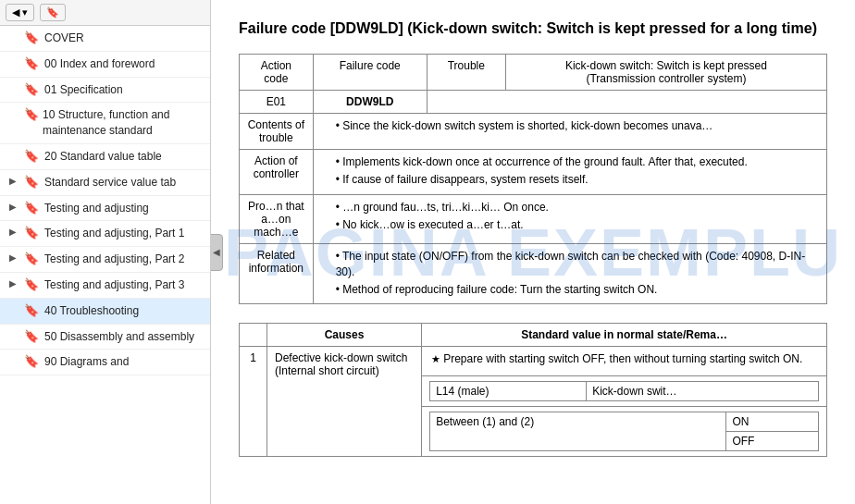  Describe the element at coordinates (105, 39) in the screenshot. I see `sidebar-item-cover: 🔖 COVER` at that location.